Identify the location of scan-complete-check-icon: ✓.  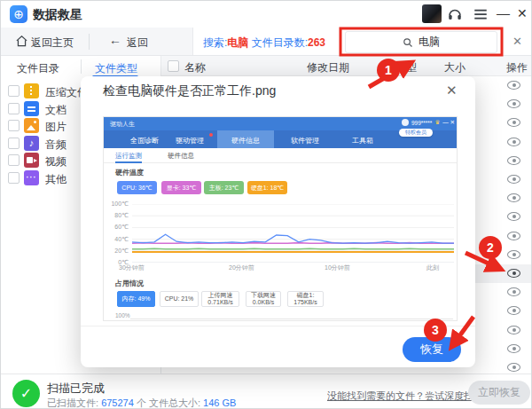
(27, 394).